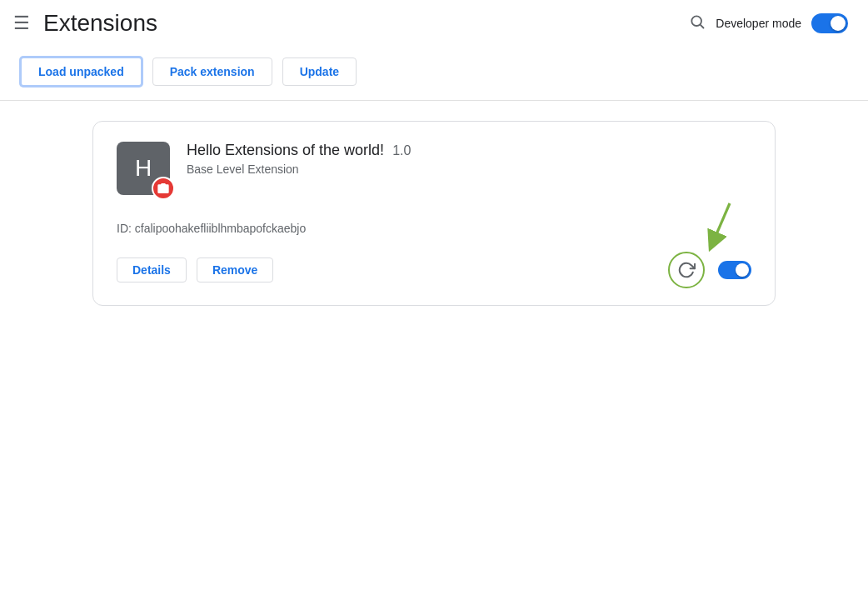 The image size is (868, 590). I want to click on extension-info: Hello Extensions of the world! 1.0 Base …, so click(469, 158).